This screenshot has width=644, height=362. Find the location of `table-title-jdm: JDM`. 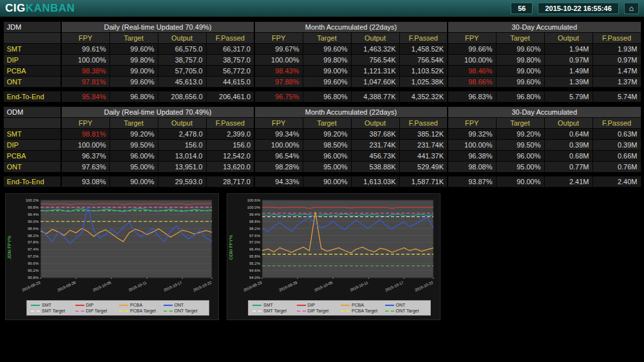

table-title-jdm: JDM is located at coordinates (32, 27).